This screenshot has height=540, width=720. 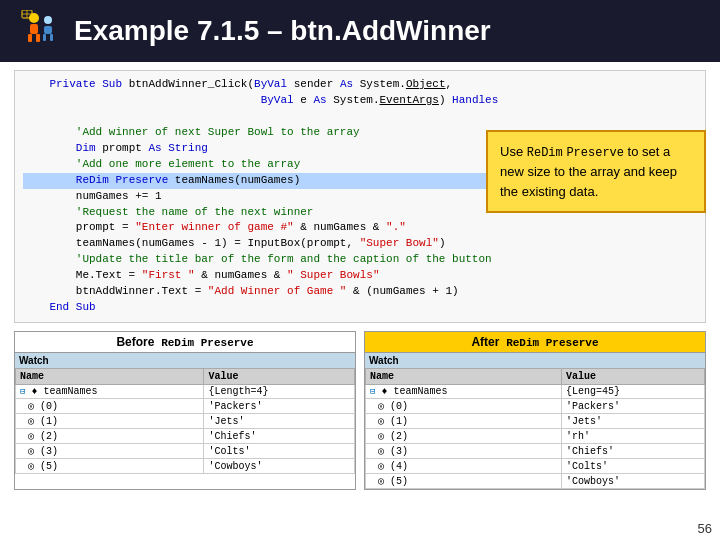 I want to click on after-panel: After ReDim Preserve Watch Name Value ⊟ …, so click(x=535, y=410).